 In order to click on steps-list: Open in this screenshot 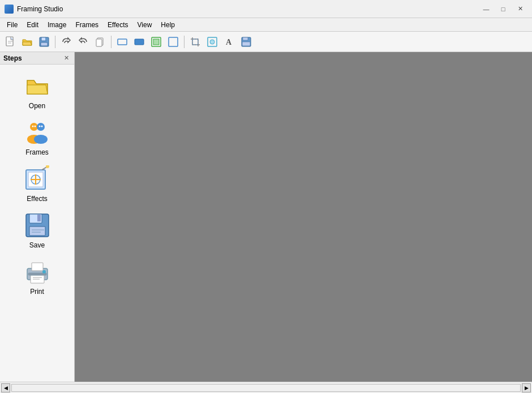, I will do `click(37, 184)`.